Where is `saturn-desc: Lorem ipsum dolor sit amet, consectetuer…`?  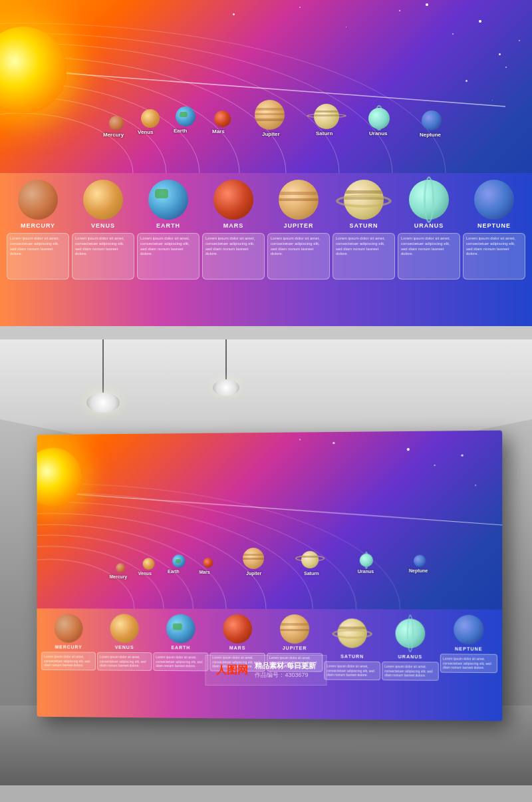 saturn-desc: Lorem ipsum dolor sit amet, consectetuer… is located at coordinates (364, 256).